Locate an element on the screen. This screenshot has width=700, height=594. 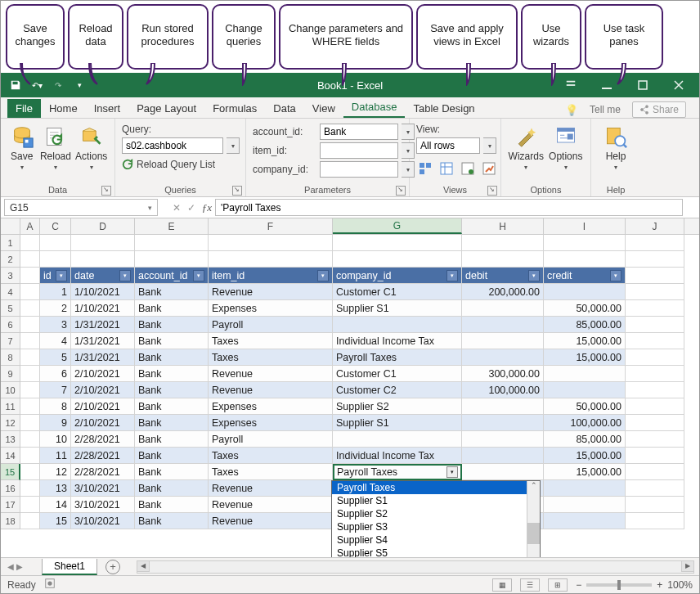
wizards-button: Wizards▾ is located at coordinates (527, 146).